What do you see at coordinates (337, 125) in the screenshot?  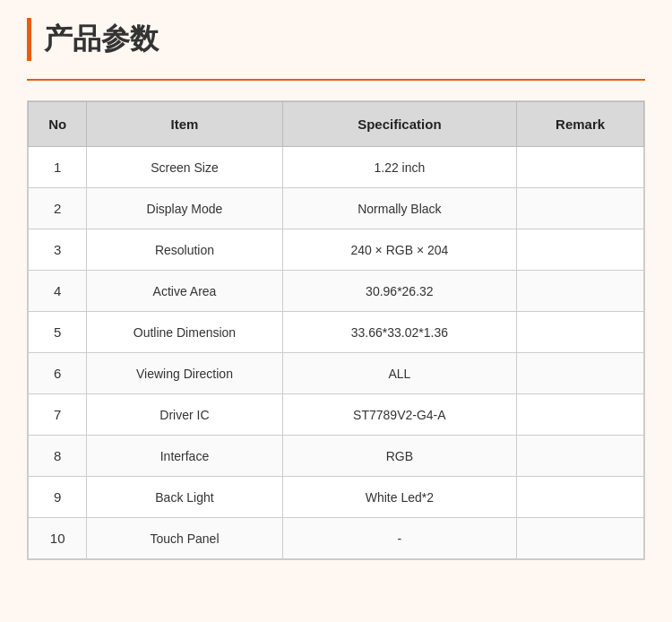 I see `table-header: No Item Specification Remark` at bounding box center [337, 125].